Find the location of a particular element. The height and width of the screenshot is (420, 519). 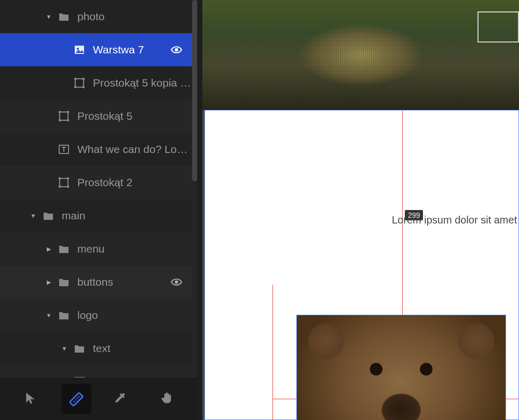

bear-image is located at coordinates (401, 368).